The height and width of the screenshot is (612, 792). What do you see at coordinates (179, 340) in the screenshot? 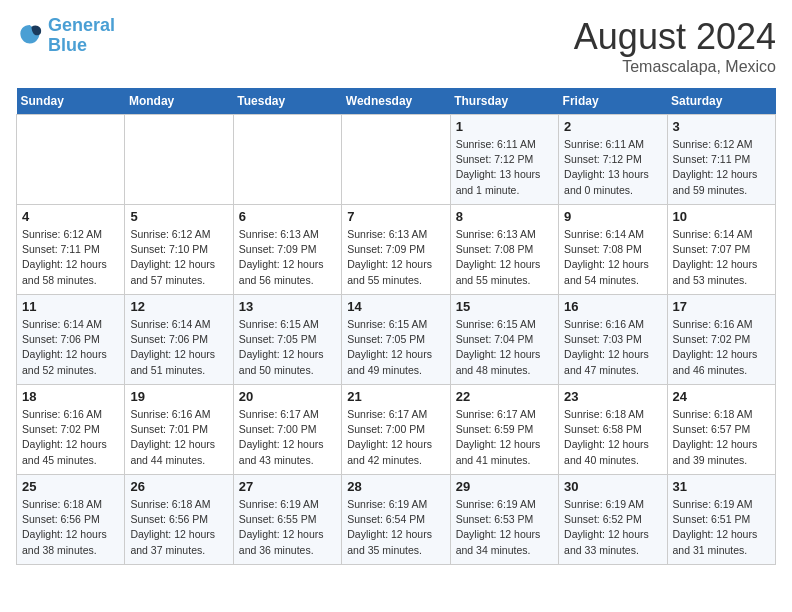
I see `calendar-cell: 12Sunrise: 6:14 AM Sunset: 7:06 PM Dayli…` at bounding box center [179, 340].